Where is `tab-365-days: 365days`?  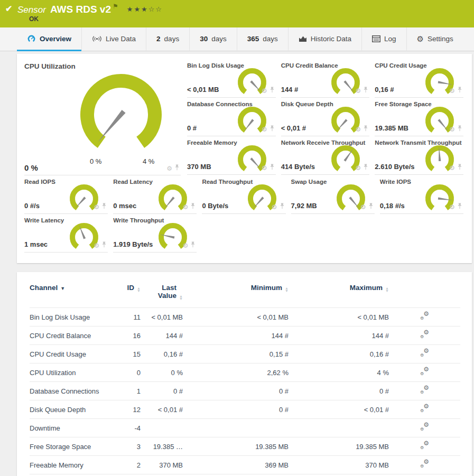
tab-365-days: 365days is located at coordinates (262, 39).